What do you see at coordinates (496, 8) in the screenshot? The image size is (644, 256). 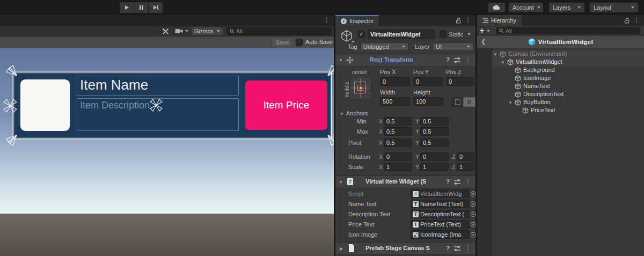 I see `cloud-button` at bounding box center [496, 8].